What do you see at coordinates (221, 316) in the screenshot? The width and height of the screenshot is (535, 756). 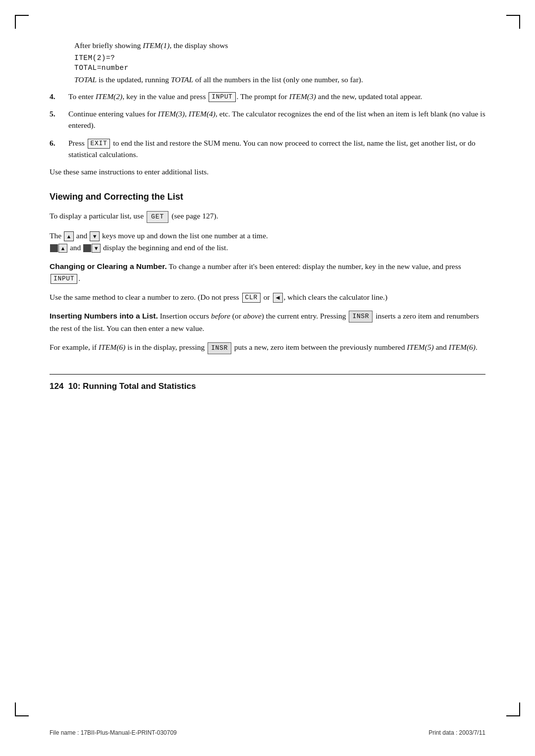 I see `before-italic: before` at bounding box center [221, 316].